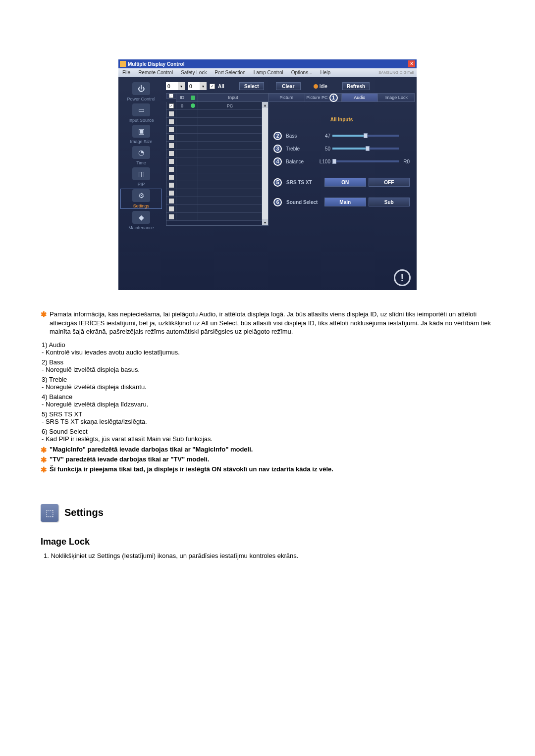 This screenshot has height=756, width=535. What do you see at coordinates (268, 432) in the screenshot?
I see `item-6-head: 6) Sound Select` at bounding box center [268, 432].